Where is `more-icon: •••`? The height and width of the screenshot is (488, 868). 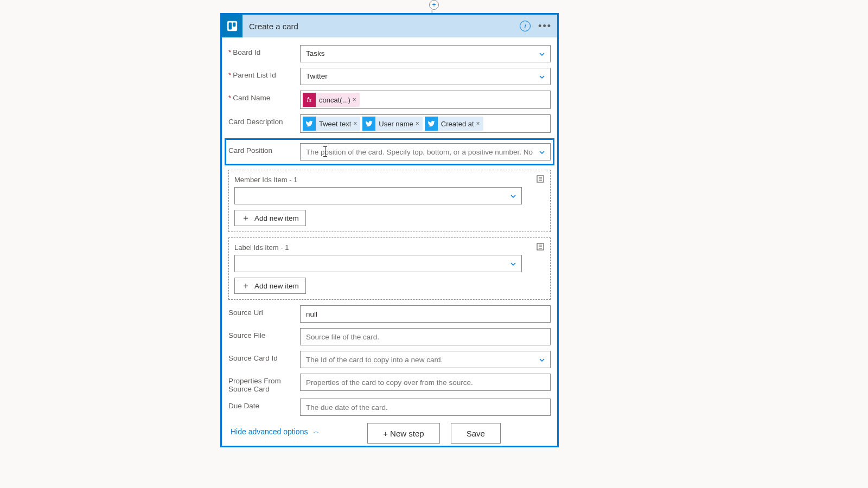 more-icon: ••• is located at coordinates (545, 26).